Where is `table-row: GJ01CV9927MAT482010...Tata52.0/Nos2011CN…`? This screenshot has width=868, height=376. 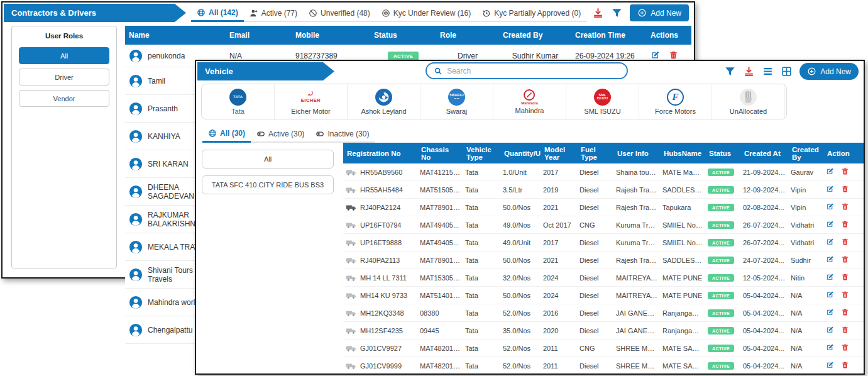 table-row: GJ01CV9927MAT482010...Tata52.0/Nos2011CN… is located at coordinates (603, 348).